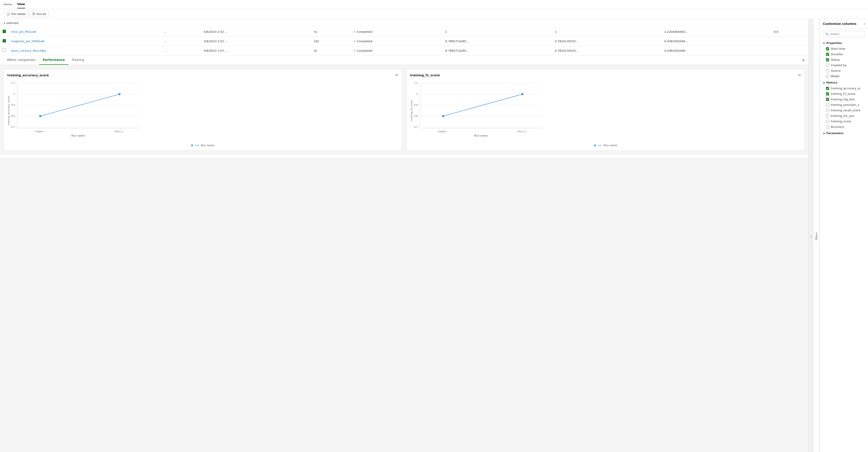 The image size is (868, 452). I want to click on chart2-legend-line, so click(600, 146).